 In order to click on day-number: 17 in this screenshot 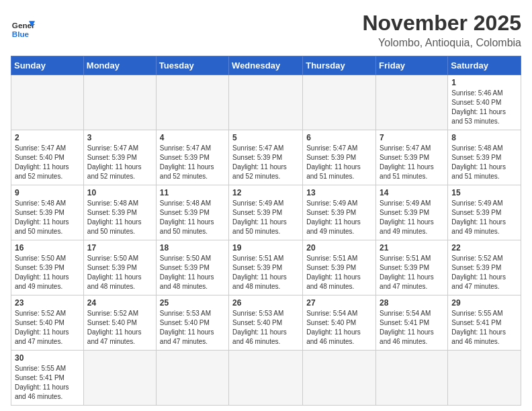, I will do `click(120, 248)`.